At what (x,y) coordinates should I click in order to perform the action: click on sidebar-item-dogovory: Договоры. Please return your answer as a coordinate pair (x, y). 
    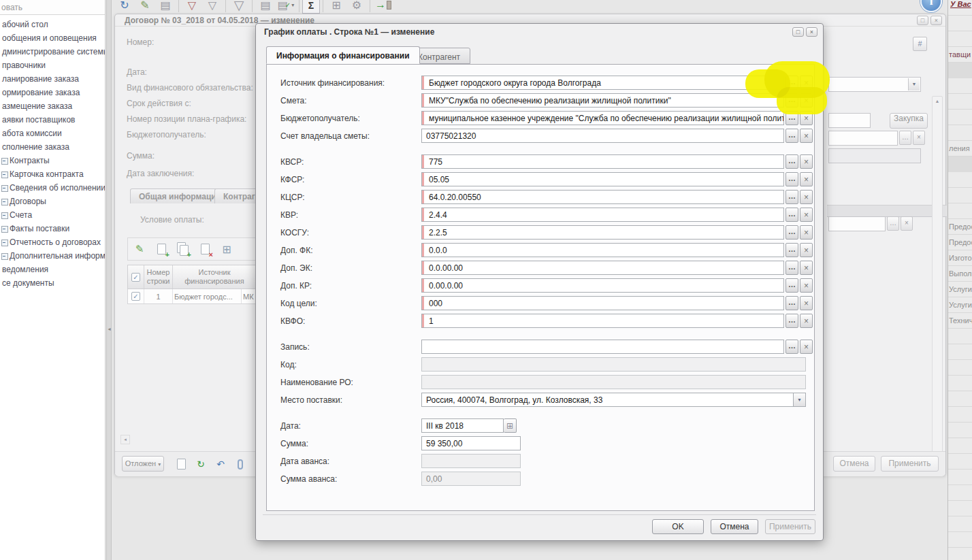
    Looking at the image, I should click on (52, 201).